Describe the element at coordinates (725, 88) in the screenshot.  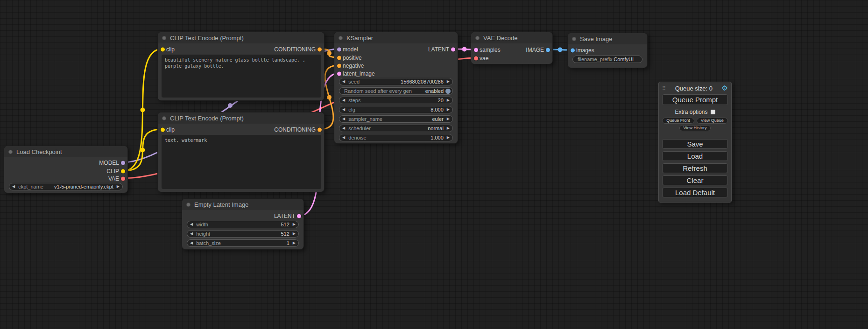
I see `settings-gear-icon: ⚙` at that location.